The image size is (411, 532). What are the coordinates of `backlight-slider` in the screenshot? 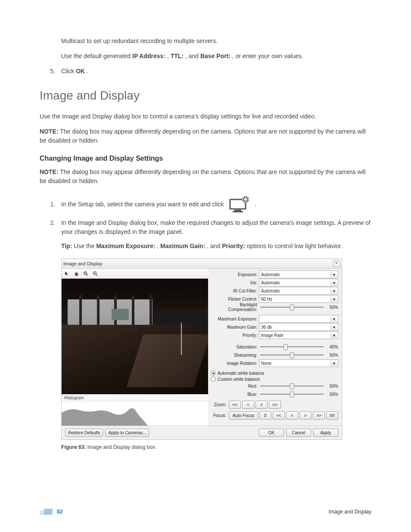 It's located at (292, 307).